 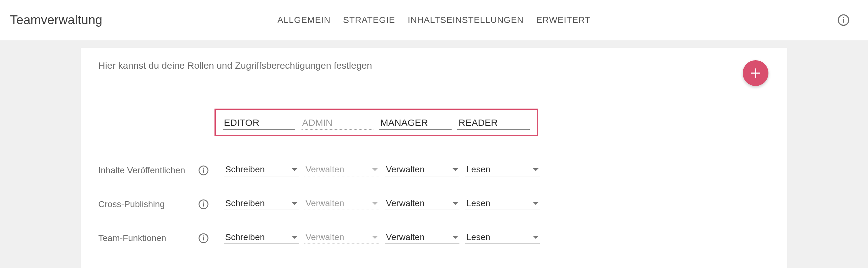 What do you see at coordinates (434, 204) in the screenshot?
I see `permission-row: Cross-Publishing Schreiben Verwalten` at bounding box center [434, 204].